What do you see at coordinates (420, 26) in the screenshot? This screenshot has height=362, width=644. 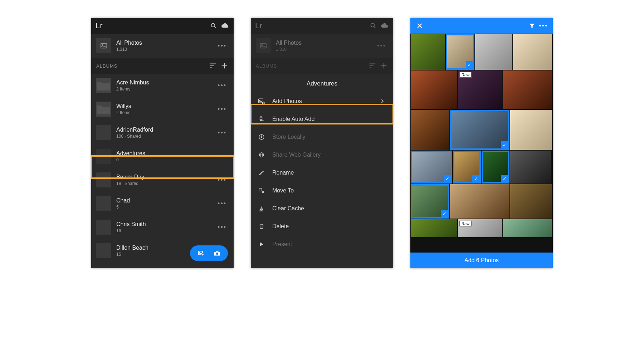 I see `close-icon` at bounding box center [420, 26].